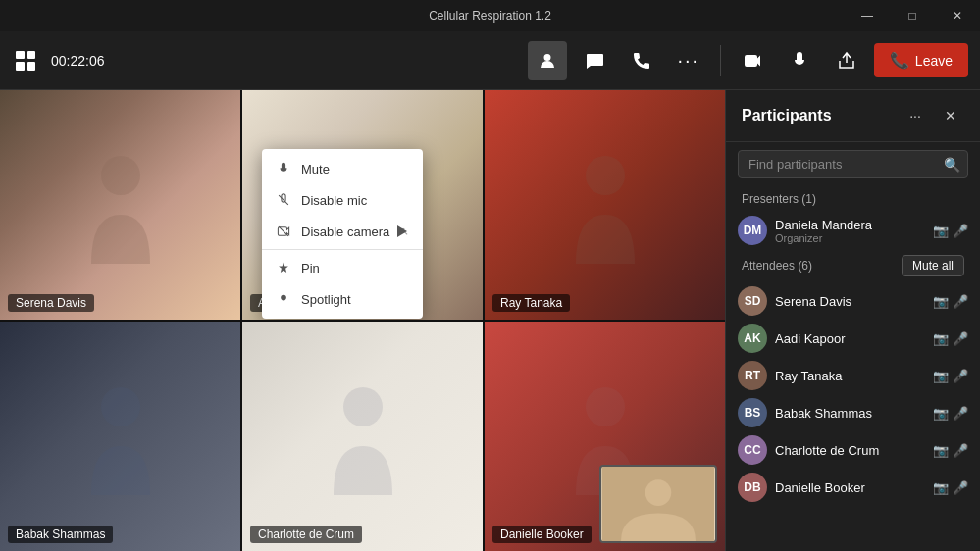  I want to click on menu-item-disable-camera: Disable camera ↖, so click(342, 231).